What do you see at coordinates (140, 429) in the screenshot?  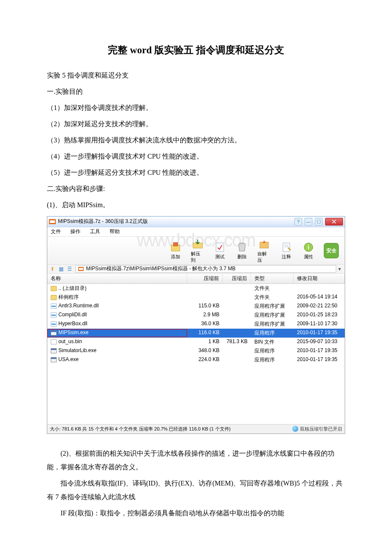 I see `status-text: 大小: 781.6 KB 共 15 个文件和 4 个文件夹 压缩率 20.7% …` at bounding box center [140, 429].